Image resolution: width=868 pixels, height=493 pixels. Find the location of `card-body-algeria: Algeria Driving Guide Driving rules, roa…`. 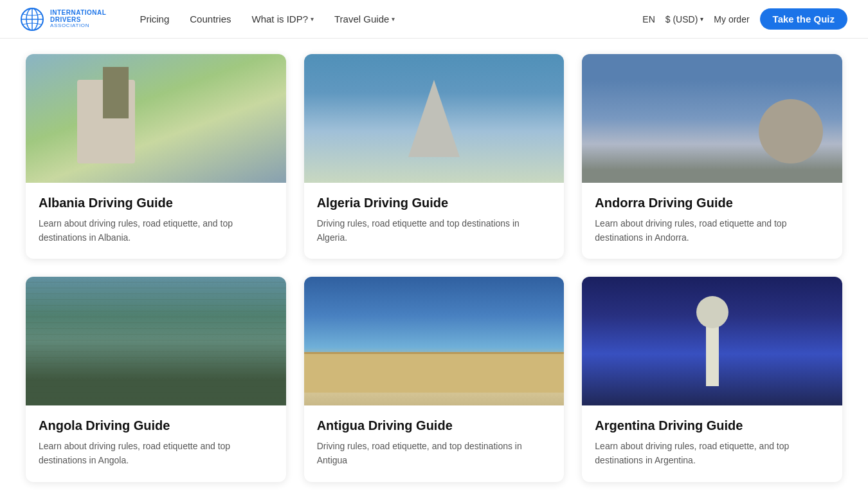

card-body-algeria: Algeria Driving Guide Driving rules, roa… is located at coordinates (435, 221).